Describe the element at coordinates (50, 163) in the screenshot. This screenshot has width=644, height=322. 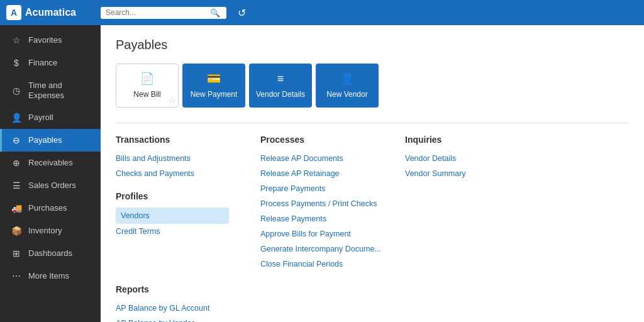
I see `sidebar-item-receivables: ⊕ Receivables` at that location.